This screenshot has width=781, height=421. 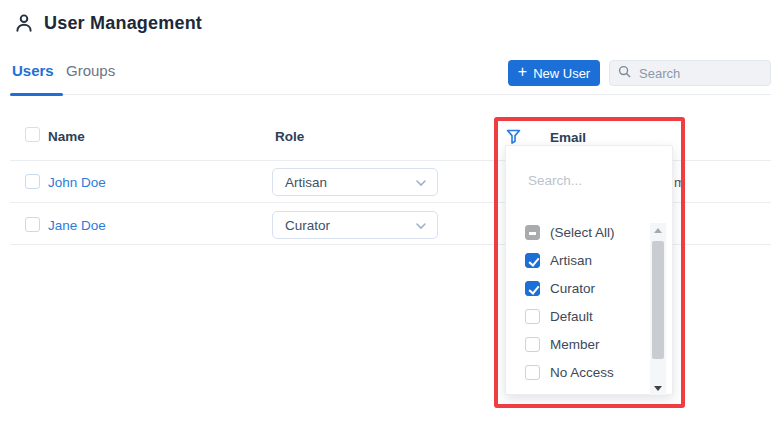 What do you see at coordinates (572, 316) in the screenshot?
I see `filter-option-label: Default` at bounding box center [572, 316].